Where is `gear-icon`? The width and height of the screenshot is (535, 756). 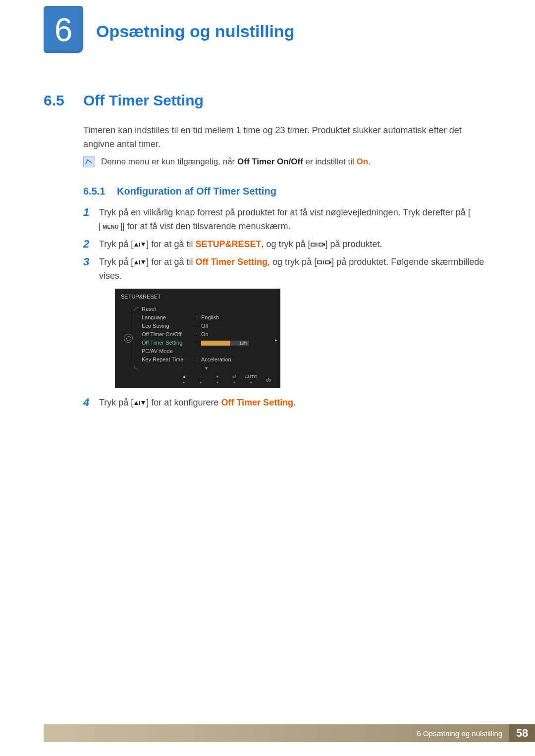 gear-icon is located at coordinates (128, 338).